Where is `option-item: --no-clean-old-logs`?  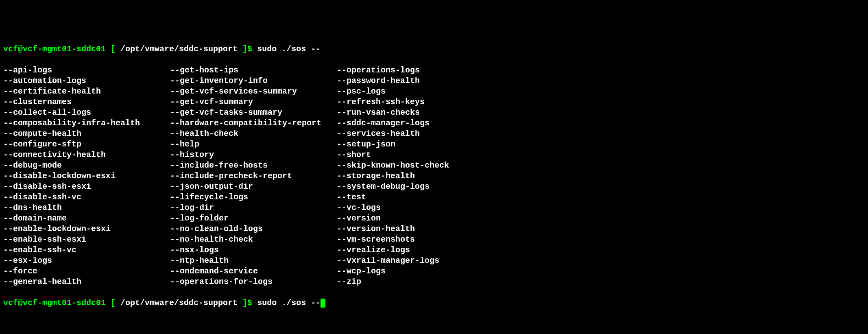
option-item: --no-clean-old-logs is located at coordinates (253, 229).